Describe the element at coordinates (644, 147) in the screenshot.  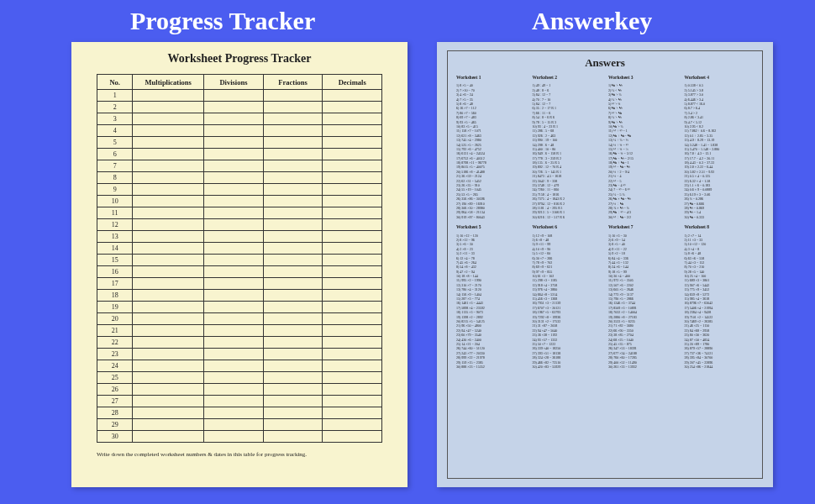
I see `worksheet-block-3: Worksheet 31) ⅓ > ⅕2) ⅛ < ⅕3) ⅓ > ⅛4) ⅛ …` at that location.